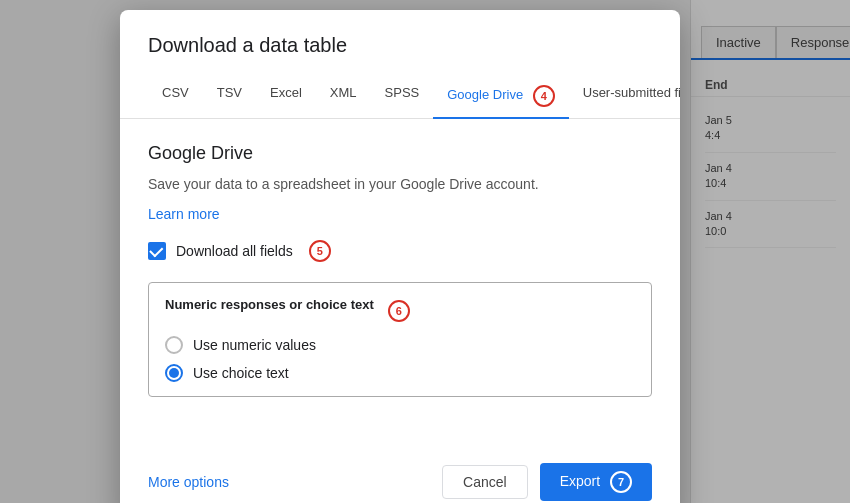 The width and height of the screenshot is (850, 503). Describe the element at coordinates (174, 373) in the screenshot. I see `radio-inner-dot` at that location.